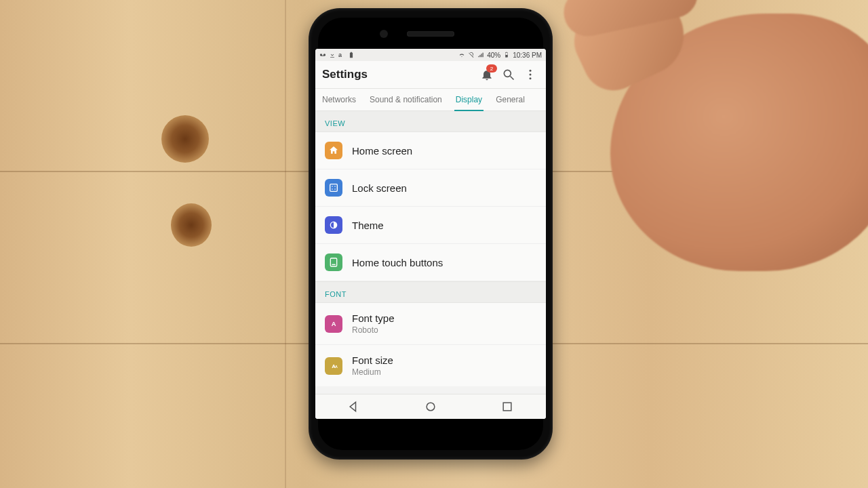  I want to click on status-bar: a 40%, so click(431, 55).